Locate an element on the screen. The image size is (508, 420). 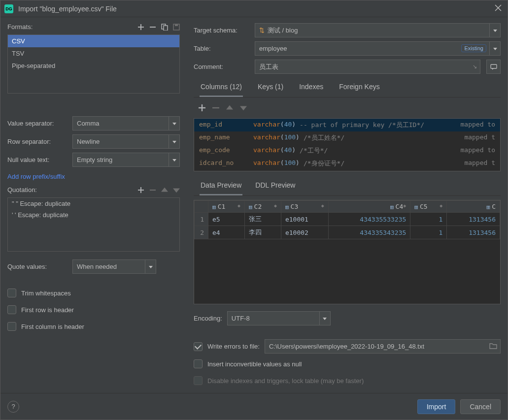
quote-values-label: Quote values: is located at coordinates (37, 267).